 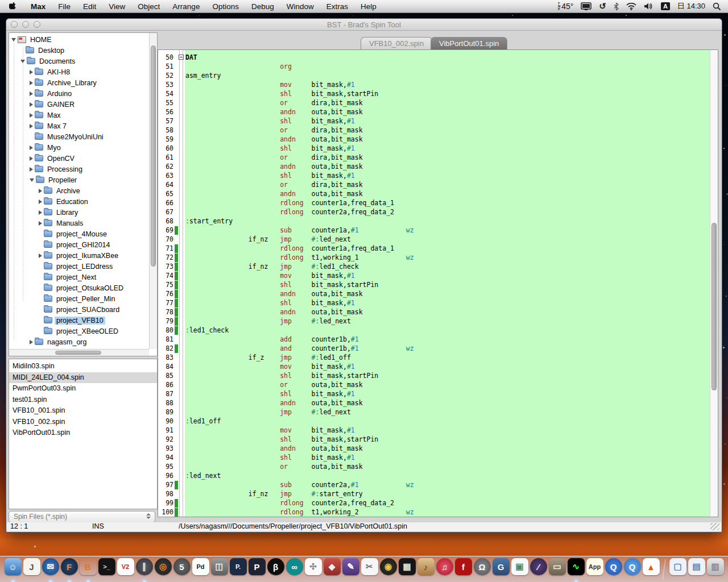 What do you see at coordinates (78, 352) in the screenshot?
I see `tree-hscroll-thumb` at bounding box center [78, 352].